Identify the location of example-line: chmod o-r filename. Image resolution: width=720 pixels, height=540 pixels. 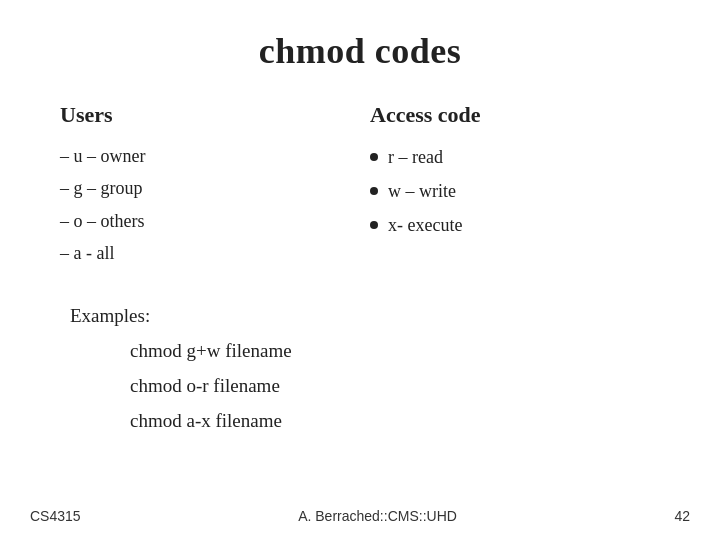
(395, 386).